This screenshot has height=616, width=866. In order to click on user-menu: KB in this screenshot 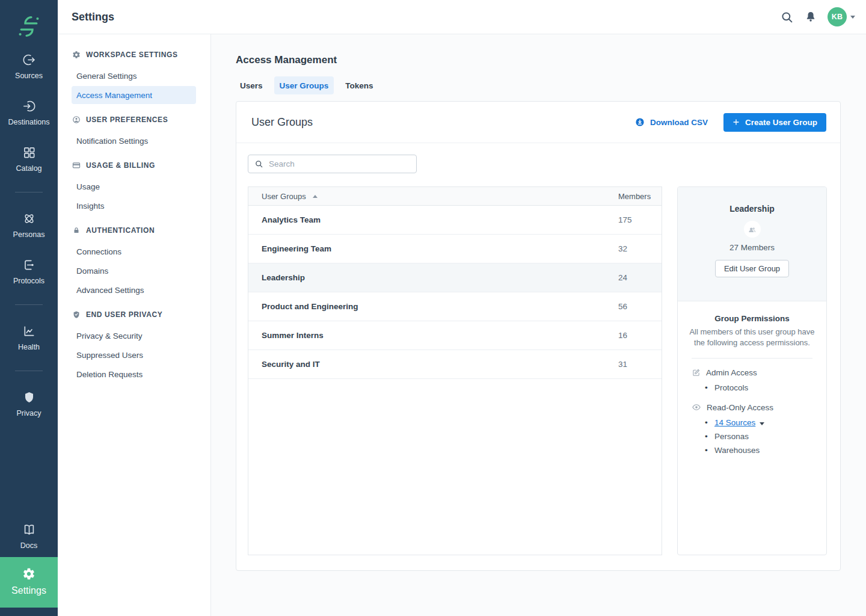, I will do `click(841, 17)`.